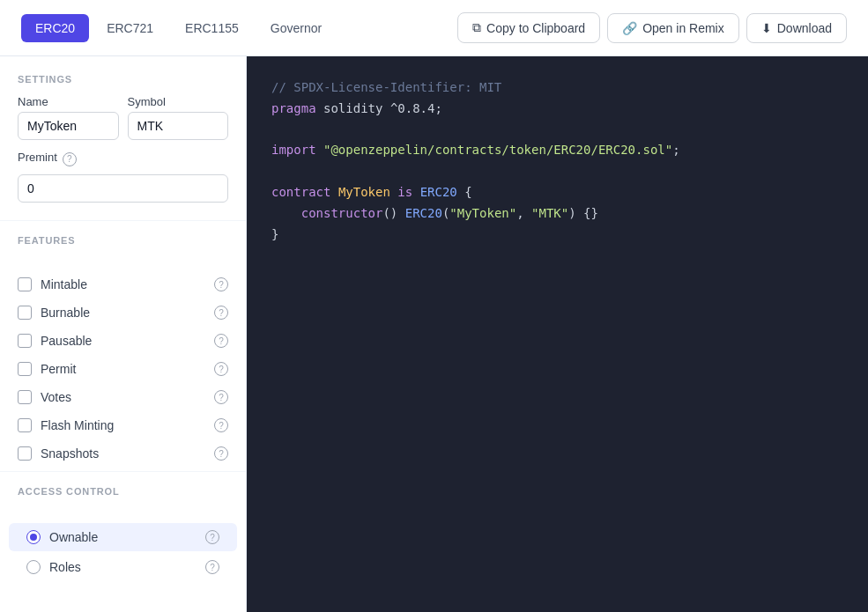 The height and width of the screenshot is (612, 868). Describe the element at coordinates (123, 123) in the screenshot. I see `name-symbol-row: Name Symbol` at that location.